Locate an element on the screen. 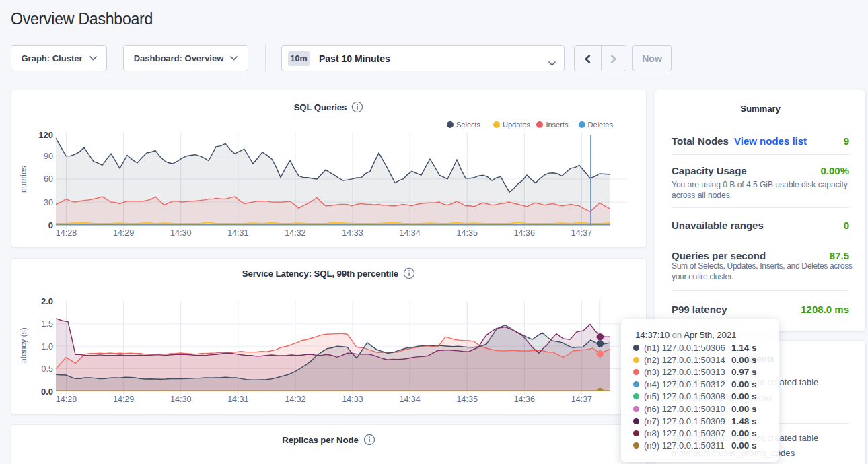 This screenshot has height=464, width=868. svg-text: 0.0 is located at coordinates (47, 392).